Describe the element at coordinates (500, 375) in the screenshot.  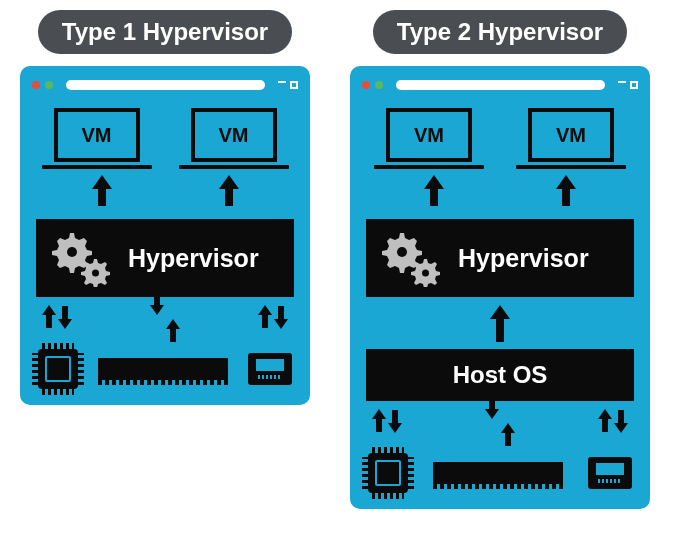
I see `host-os-box: Host OS` at that location.